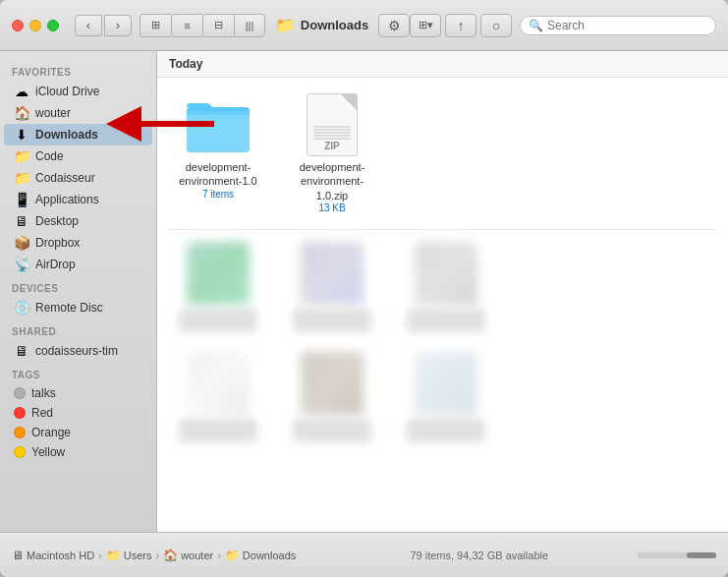 Image resolution: width=728 pixels, height=577 pixels. Describe the element at coordinates (425, 26) in the screenshot. I see `arrange-button: ⊞▾` at that location.